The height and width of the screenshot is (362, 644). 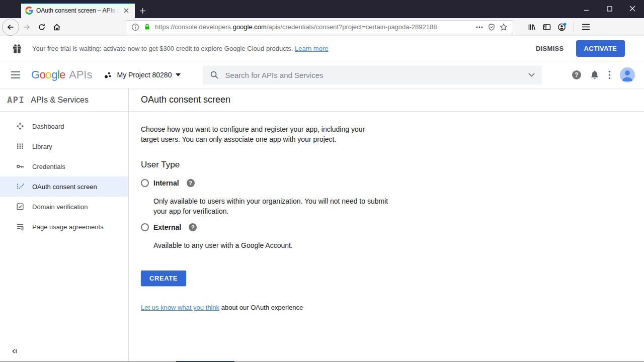 What do you see at coordinates (550, 48) in the screenshot?
I see `dismiss-button: DISMISS` at bounding box center [550, 48].